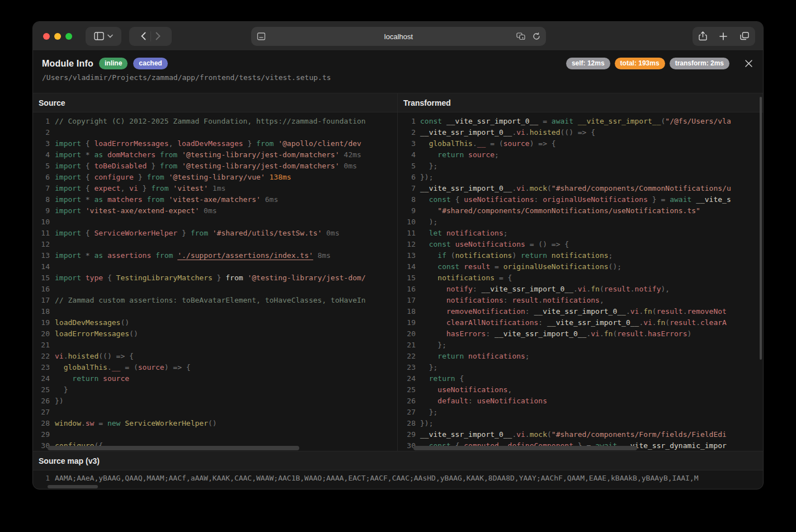 The height and width of the screenshot is (532, 796). What do you see at coordinates (217, 189) in the screenshot?
I see `code-token: 1ms` at bounding box center [217, 189].